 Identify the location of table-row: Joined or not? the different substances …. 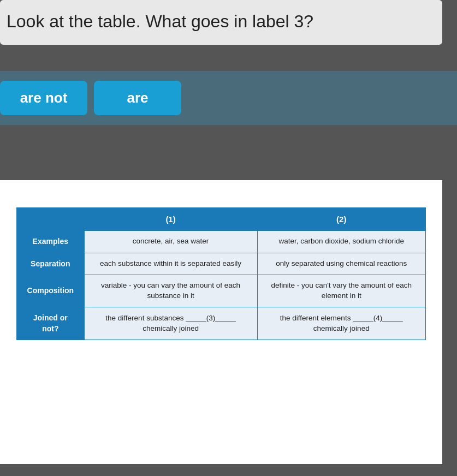
(222, 323).